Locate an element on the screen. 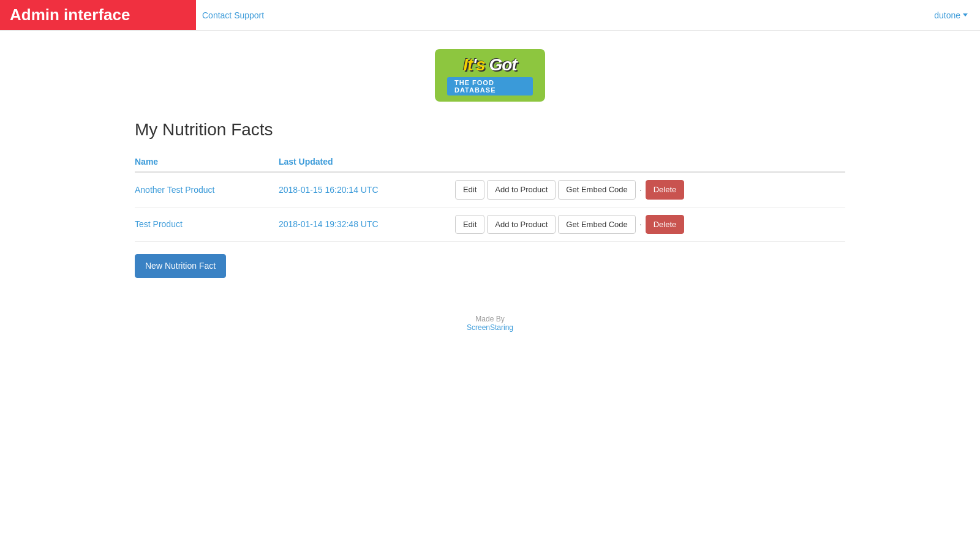 Image resolution: width=980 pixels, height=551 pixels. table-row: Another Test Product 2018-01-15 16:20:14… is located at coordinates (490, 190).